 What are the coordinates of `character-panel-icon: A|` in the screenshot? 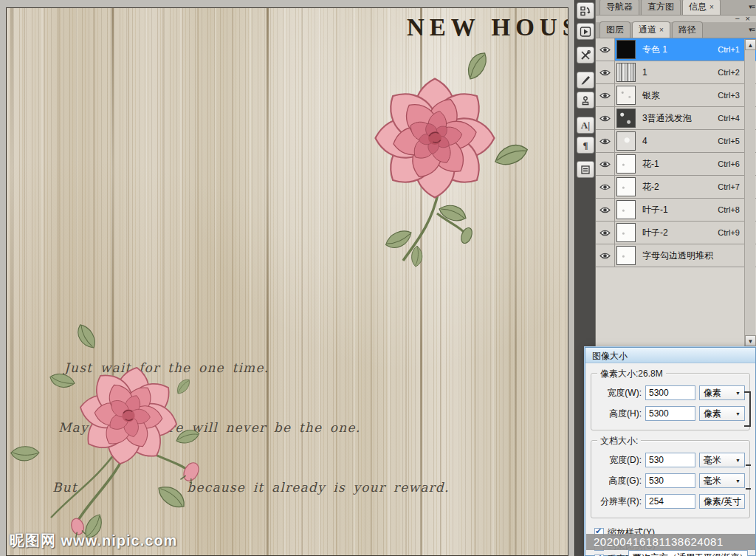 It's located at (585, 126).